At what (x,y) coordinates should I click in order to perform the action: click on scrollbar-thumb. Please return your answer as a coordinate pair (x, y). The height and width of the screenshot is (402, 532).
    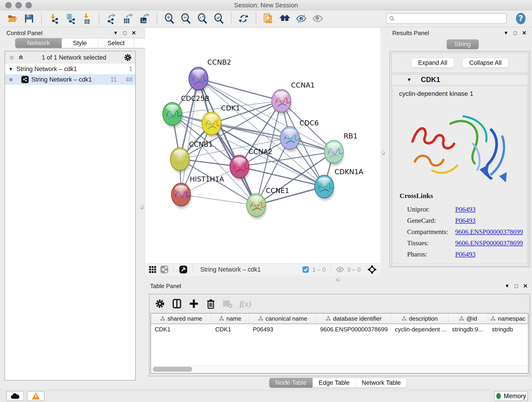
    Looking at the image, I should click on (172, 369).